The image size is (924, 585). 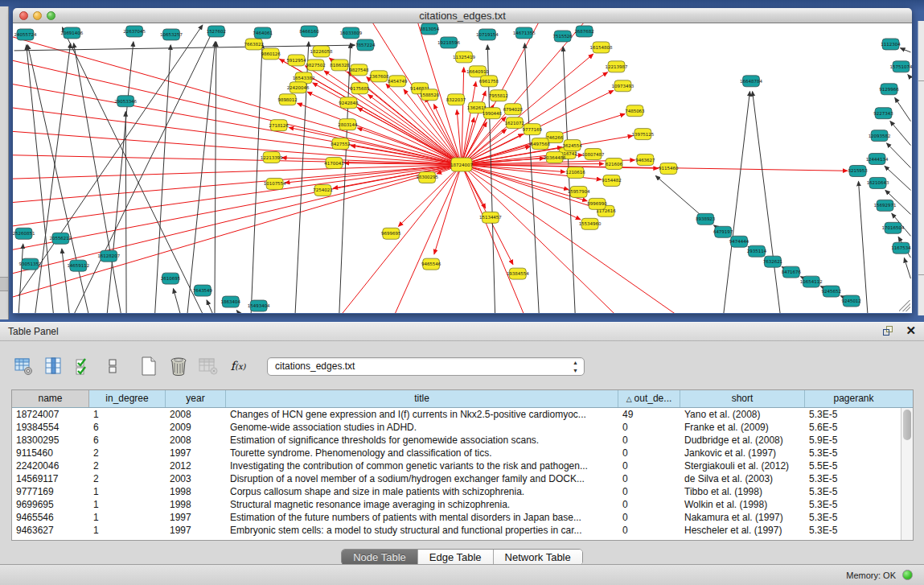 What do you see at coordinates (880, 136) in the screenshot?
I see `network-node: 12093582` at bounding box center [880, 136].